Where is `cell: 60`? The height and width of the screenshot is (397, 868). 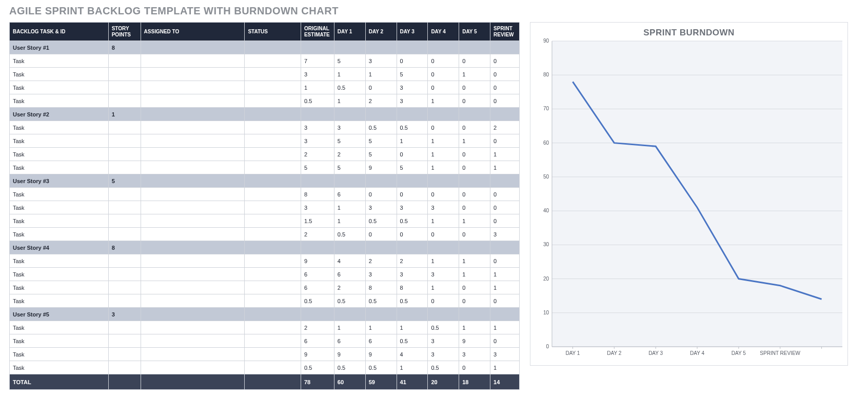
cell: 60 is located at coordinates (350, 382).